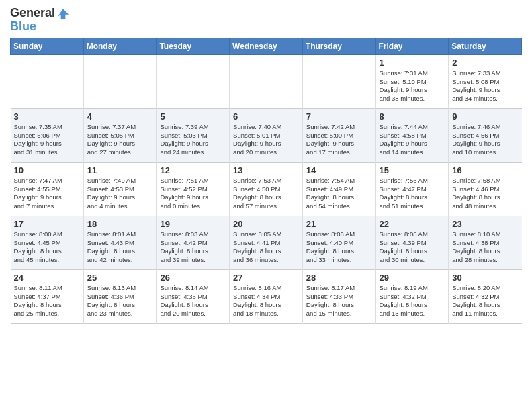 The image size is (532, 411). I want to click on day-number: 6, so click(266, 117).